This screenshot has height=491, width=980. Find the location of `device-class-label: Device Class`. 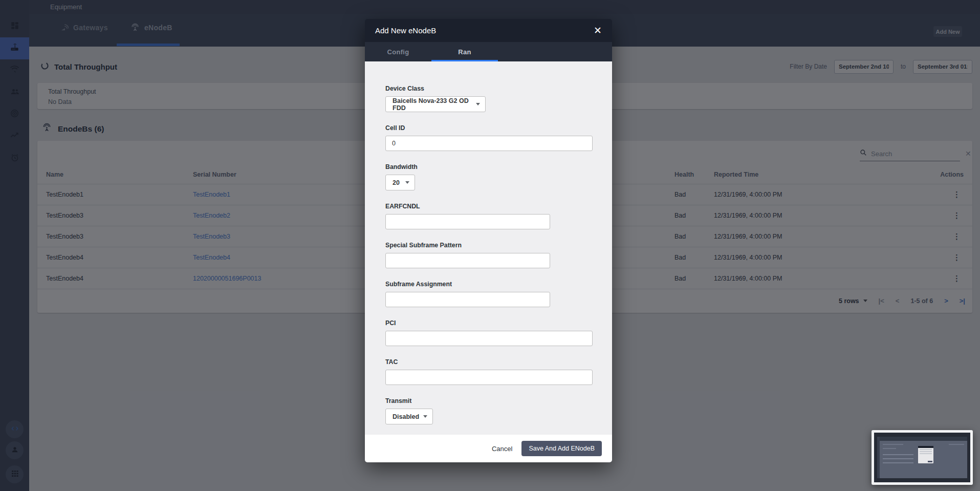

device-class-label: Device Class is located at coordinates (488, 89).